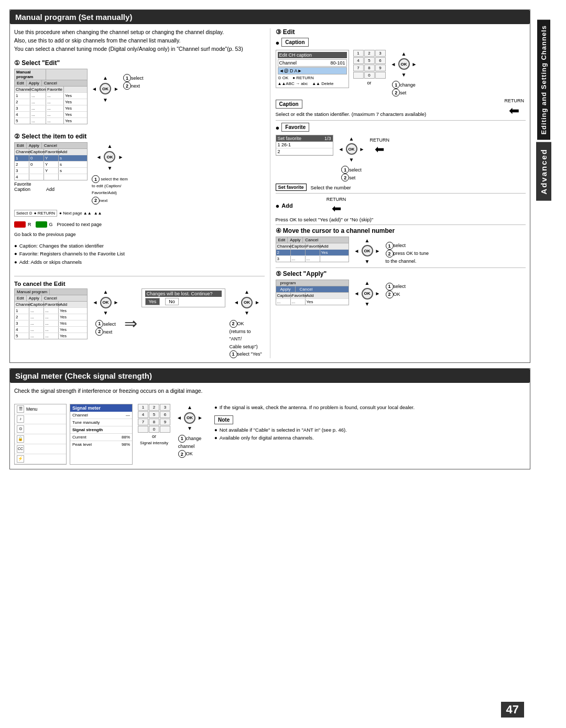 The image size is (566, 728). Describe the element at coordinates (369, 68) in the screenshot. I see `key-8: 8` at that location.